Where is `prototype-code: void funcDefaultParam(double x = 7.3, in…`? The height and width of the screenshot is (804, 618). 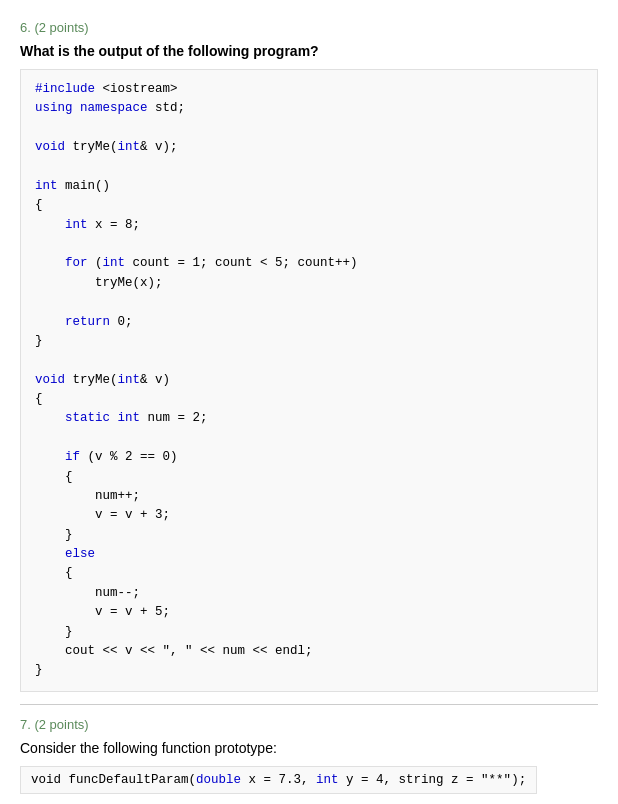 prototype-code: void funcDefaultParam(double x = 7.3, in… is located at coordinates (278, 780).